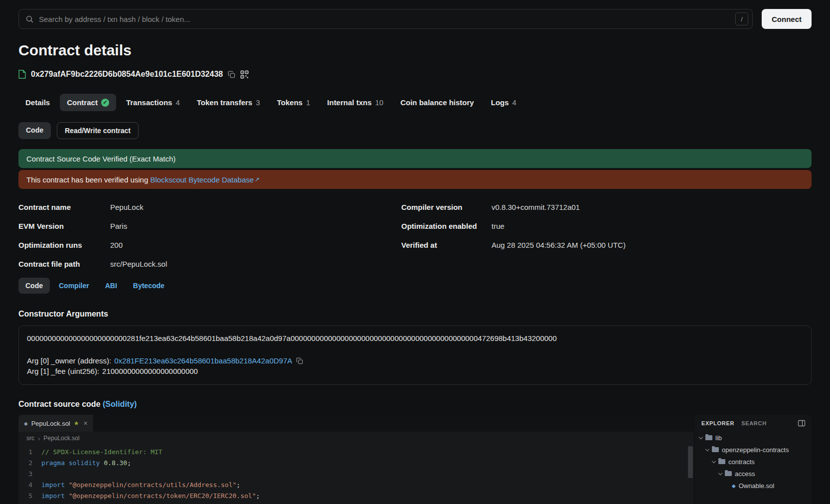 This screenshot has height=504, width=830. I want to click on tab-count: 1, so click(308, 103).